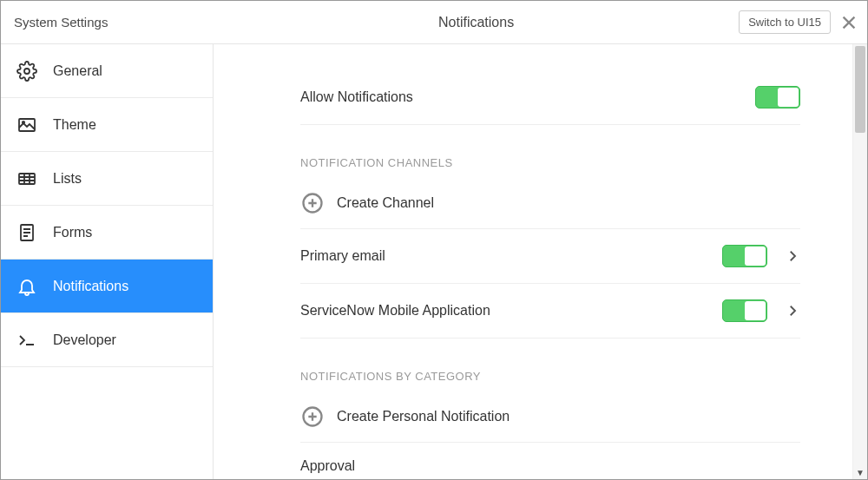  Describe the element at coordinates (107, 286) in the screenshot. I see `sidebar-item-notifications: Notifications` at that location.